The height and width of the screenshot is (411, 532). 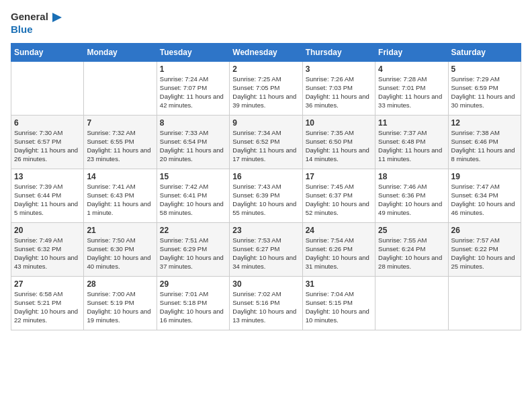 I want to click on day-header-monday: Monday, so click(x=120, y=52).